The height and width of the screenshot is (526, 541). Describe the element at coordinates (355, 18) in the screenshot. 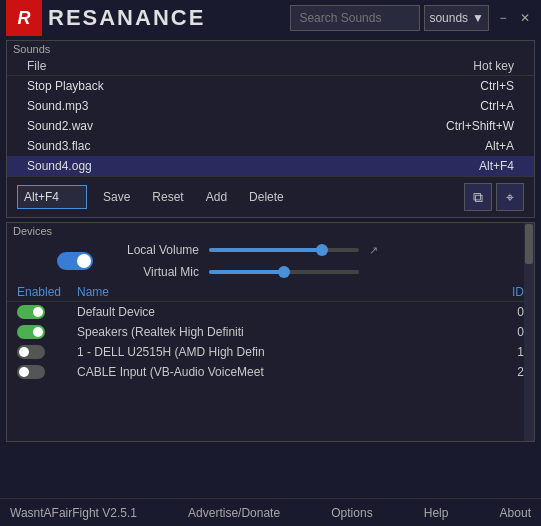

I see `search-input` at that location.